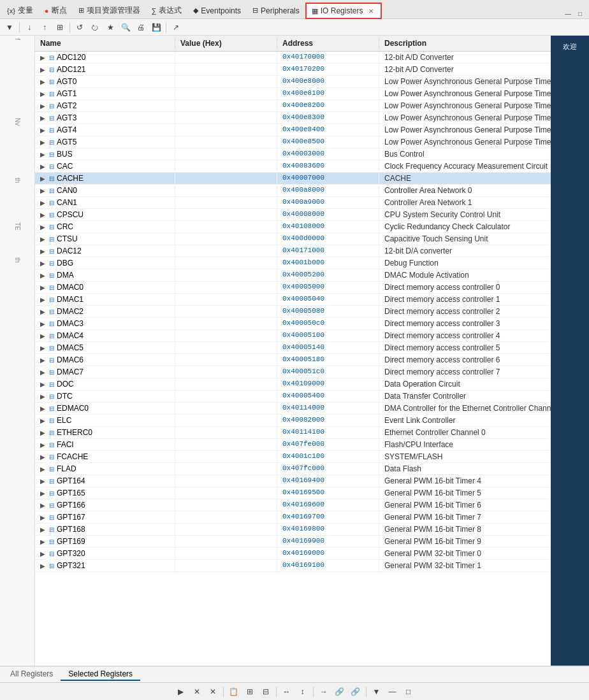 This screenshot has width=589, height=700. Describe the element at coordinates (393, 692) in the screenshot. I see `minimize-bottom-button: —` at that location.